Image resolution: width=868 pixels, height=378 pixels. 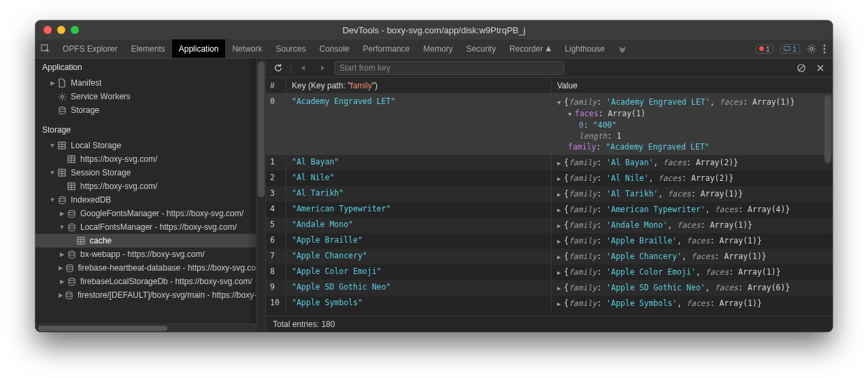 I want to click on row-value: ▶{family: 'Apple Symbols', faces: Array(…, so click(x=692, y=303).